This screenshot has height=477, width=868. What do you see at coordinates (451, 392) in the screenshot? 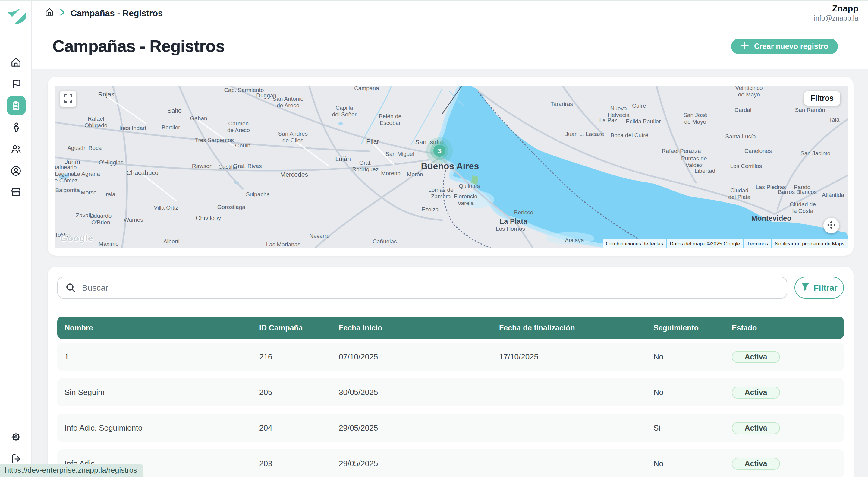
I see `table-row: Sin Seguim20530/05/2025NoActiva` at bounding box center [451, 392].